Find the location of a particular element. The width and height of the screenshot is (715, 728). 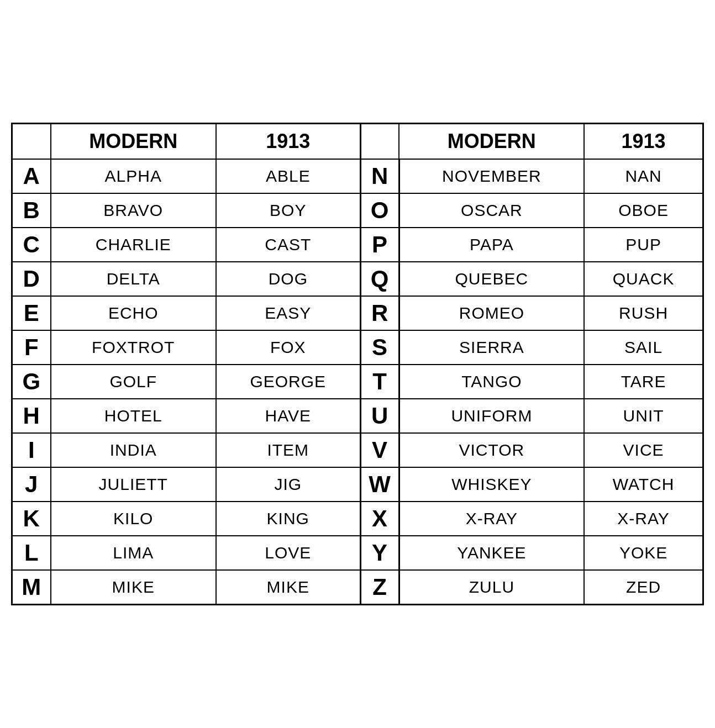

old-right: YOKE is located at coordinates (643, 553).